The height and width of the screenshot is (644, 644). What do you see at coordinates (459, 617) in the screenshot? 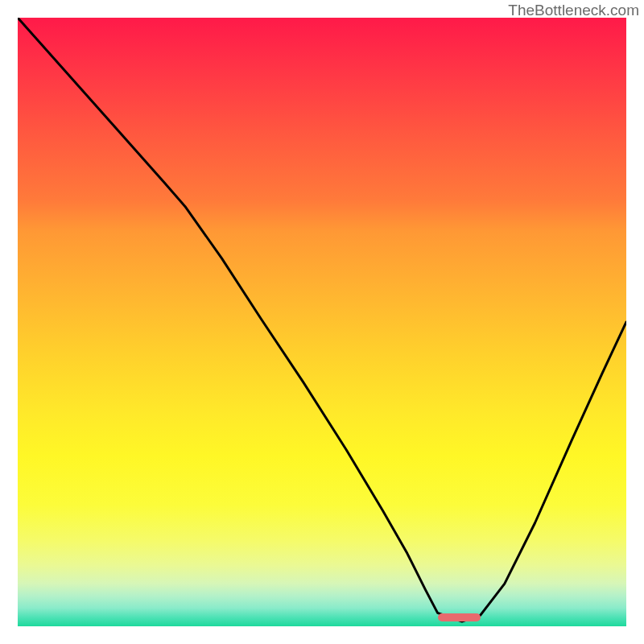
I see `optimal-range-marker` at bounding box center [459, 617].